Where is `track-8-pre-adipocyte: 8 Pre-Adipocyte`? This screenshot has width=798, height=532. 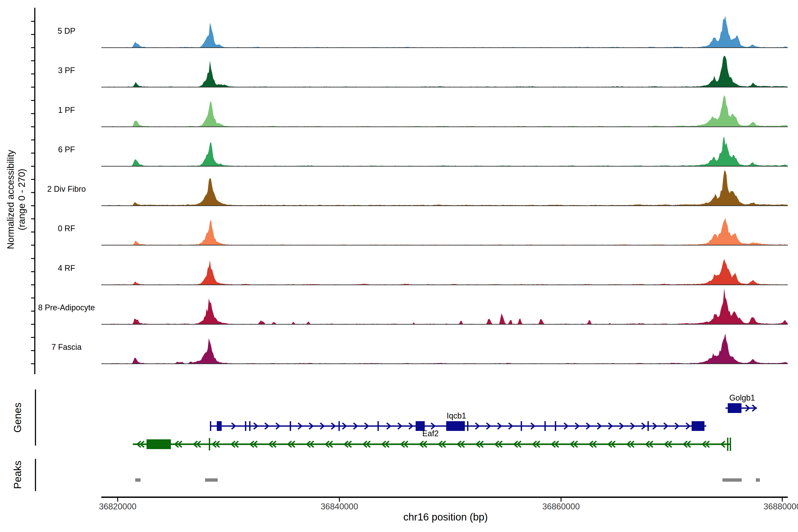 track-8-pre-adipocyte: 8 Pre-Adipocyte is located at coordinates (413, 306).